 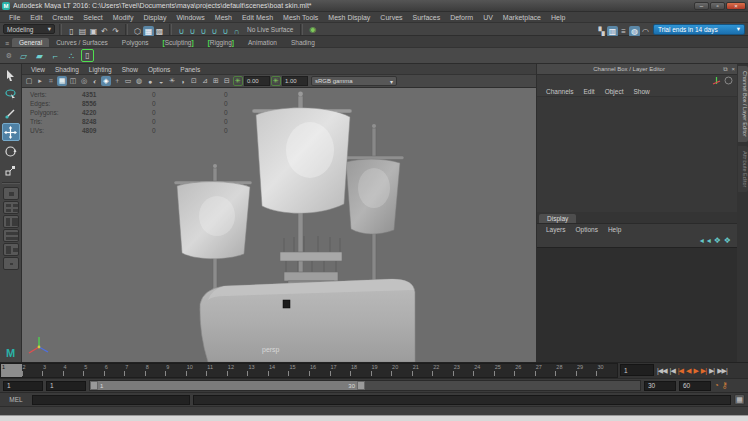 I want to click on safe-action-icon: ＋, so click(x=117, y=81).